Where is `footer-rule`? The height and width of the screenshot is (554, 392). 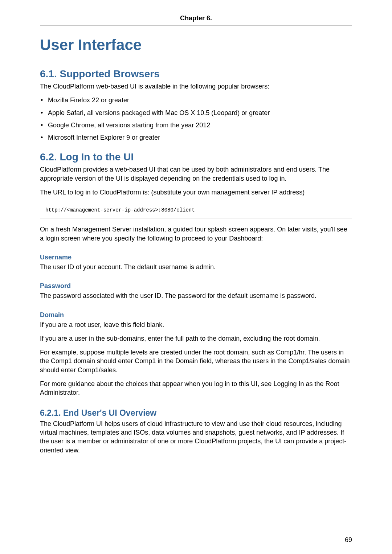
footer-rule is located at coordinates (196, 534).